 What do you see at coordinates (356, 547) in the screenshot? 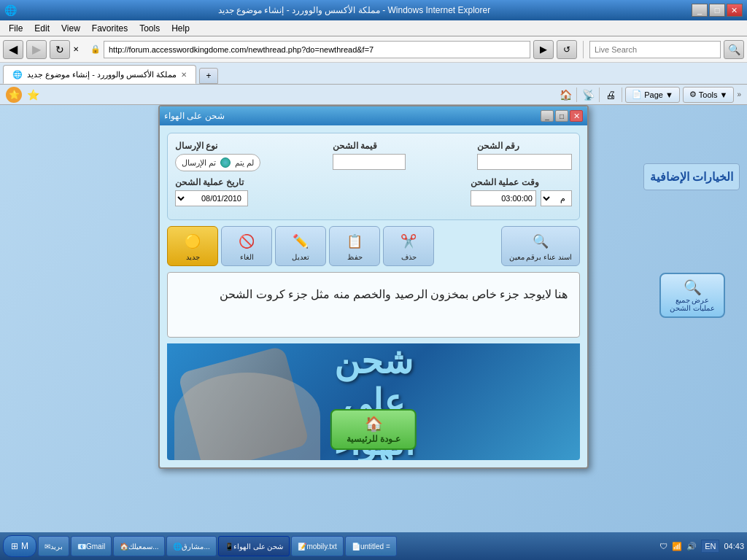
I see `taskbar-item-icon-untitled: 📄` at bounding box center [356, 547].